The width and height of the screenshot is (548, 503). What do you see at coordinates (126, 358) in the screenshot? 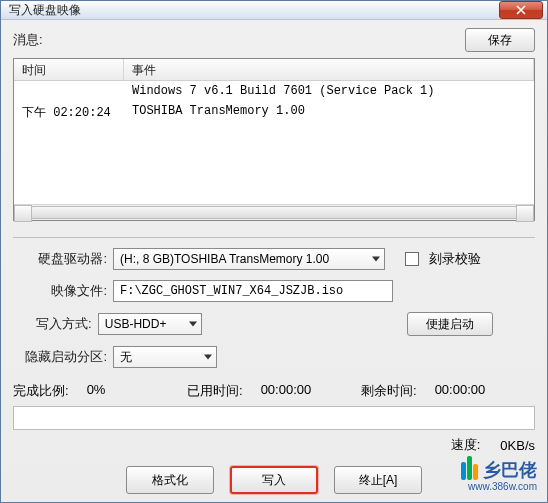
I see `hidden-partition-value: 无` at bounding box center [126, 358].